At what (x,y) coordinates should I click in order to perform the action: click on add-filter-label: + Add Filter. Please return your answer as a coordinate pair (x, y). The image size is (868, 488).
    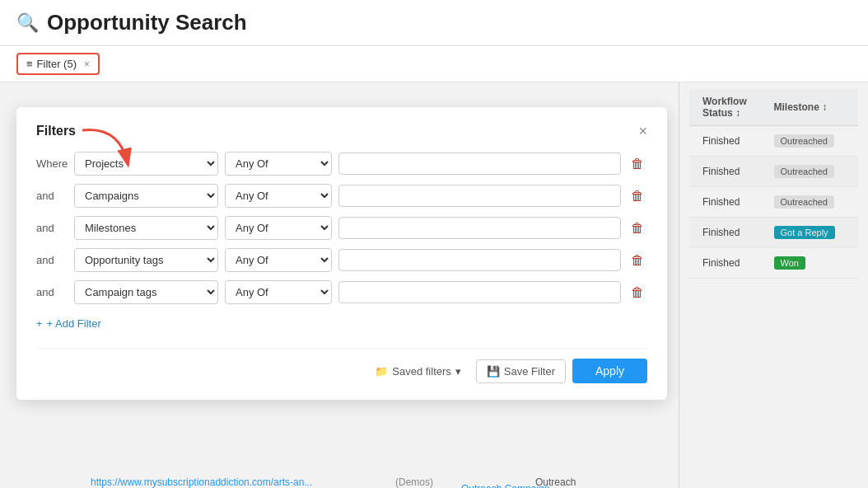
    Looking at the image, I should click on (74, 323).